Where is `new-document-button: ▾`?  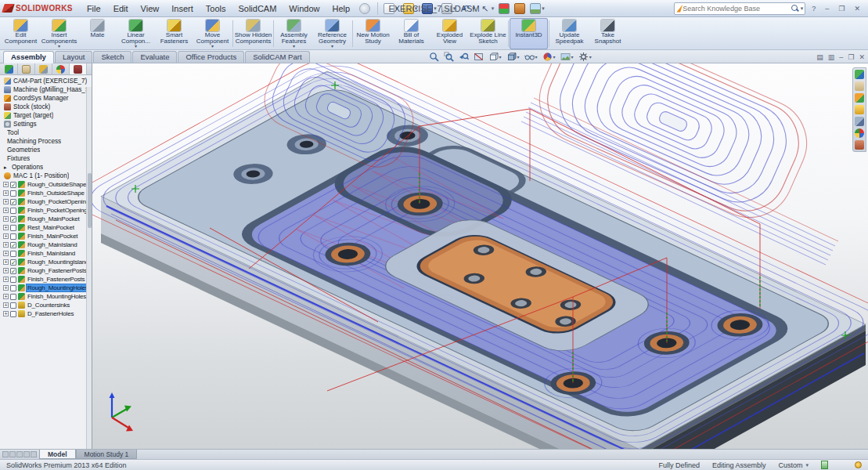 new-document-button: ▾ is located at coordinates (391, 9).